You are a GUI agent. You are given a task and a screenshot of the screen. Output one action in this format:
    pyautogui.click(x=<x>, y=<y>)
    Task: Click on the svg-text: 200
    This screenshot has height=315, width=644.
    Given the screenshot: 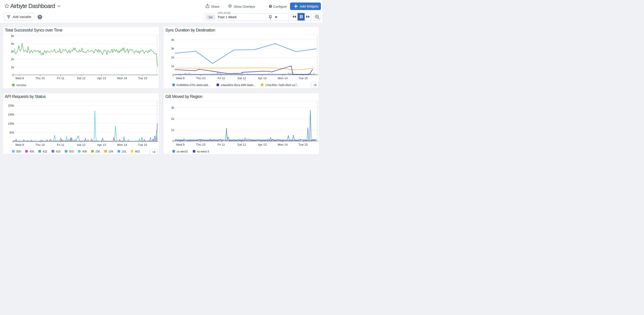 What is the action you would take?
    pyautogui.click(x=98, y=151)
    